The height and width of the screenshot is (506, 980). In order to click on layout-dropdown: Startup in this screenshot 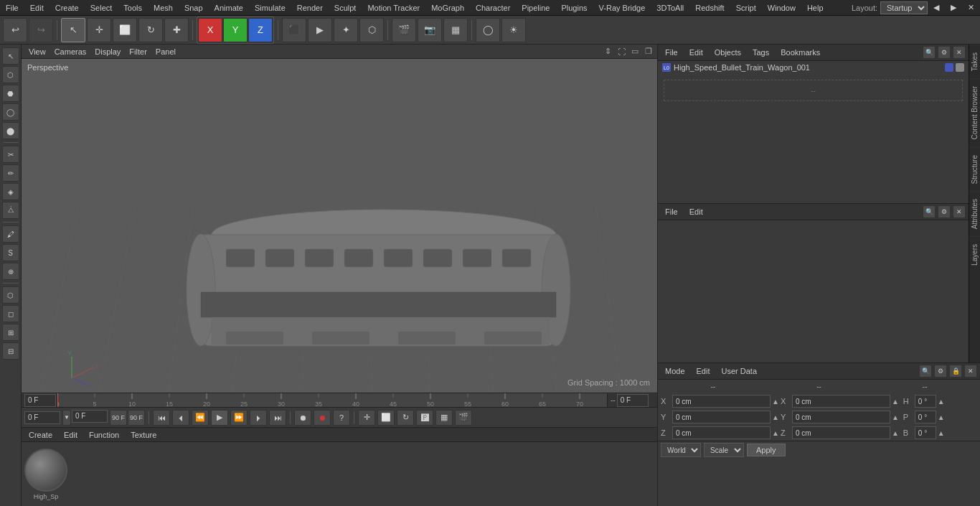, I will do `click(904, 8)`.